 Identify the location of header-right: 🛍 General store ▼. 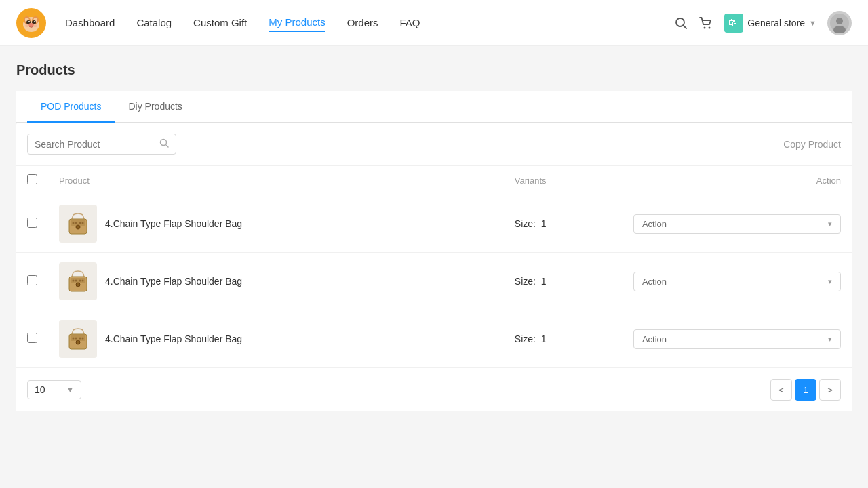
(763, 23).